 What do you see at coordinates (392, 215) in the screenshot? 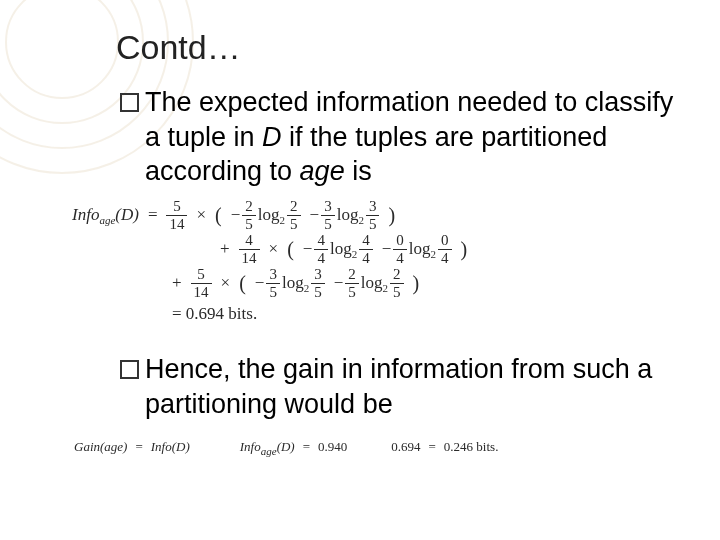
I see `rparen-1: )` at bounding box center [392, 215].